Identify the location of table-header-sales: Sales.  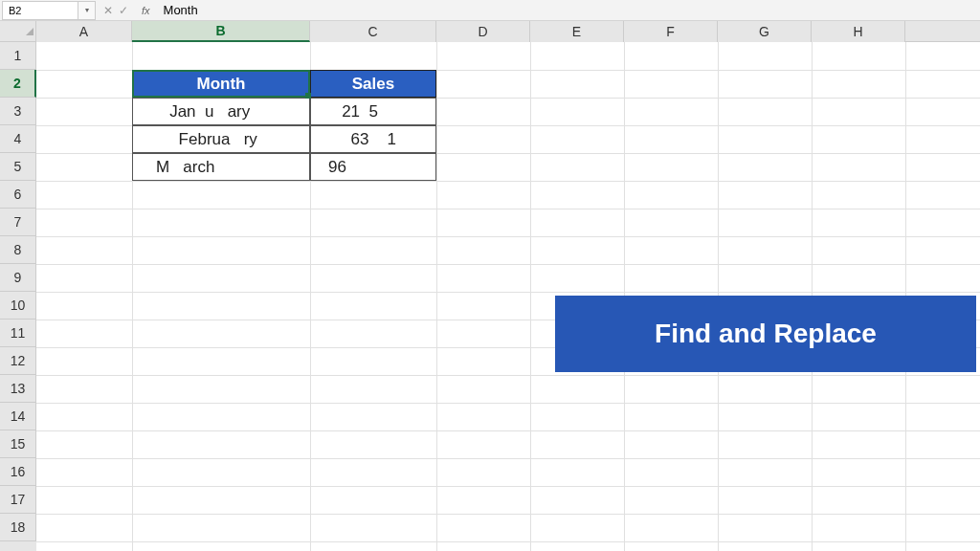
(373, 84).